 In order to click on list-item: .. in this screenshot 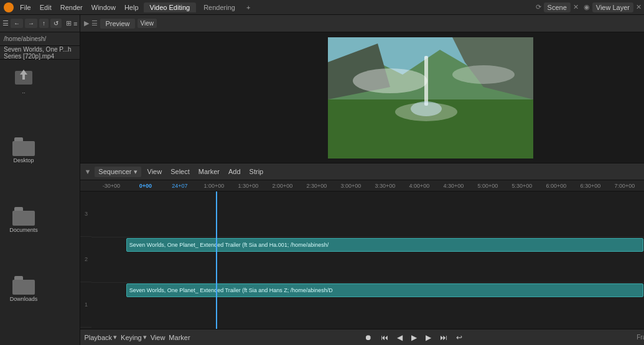, I will do `click(24, 98)`.